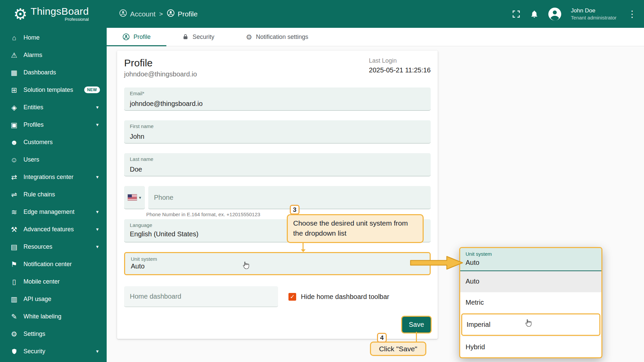 The height and width of the screenshot is (362, 644). Describe the element at coordinates (516, 14) in the screenshot. I see `fullscreen-icon` at that location.